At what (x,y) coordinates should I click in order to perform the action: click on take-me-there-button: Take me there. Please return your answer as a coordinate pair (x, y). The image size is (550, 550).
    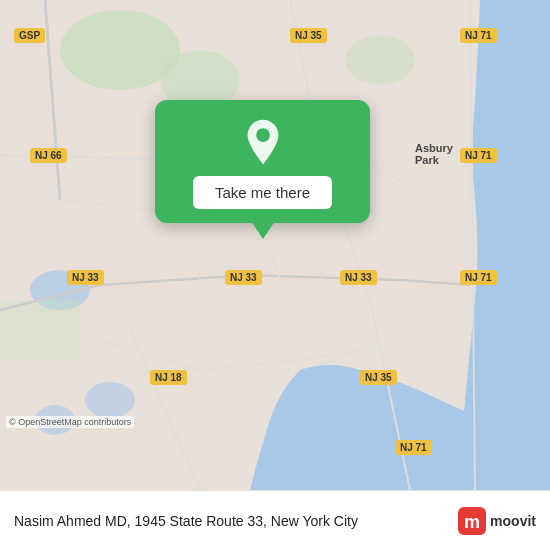
    Looking at the image, I should click on (262, 192).